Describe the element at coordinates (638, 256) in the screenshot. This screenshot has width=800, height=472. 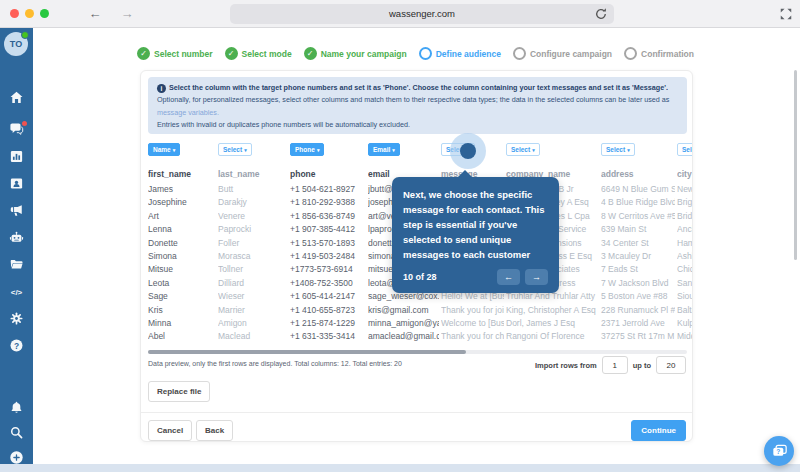
I see `table-cell: 3 Mcauley Dr` at that location.